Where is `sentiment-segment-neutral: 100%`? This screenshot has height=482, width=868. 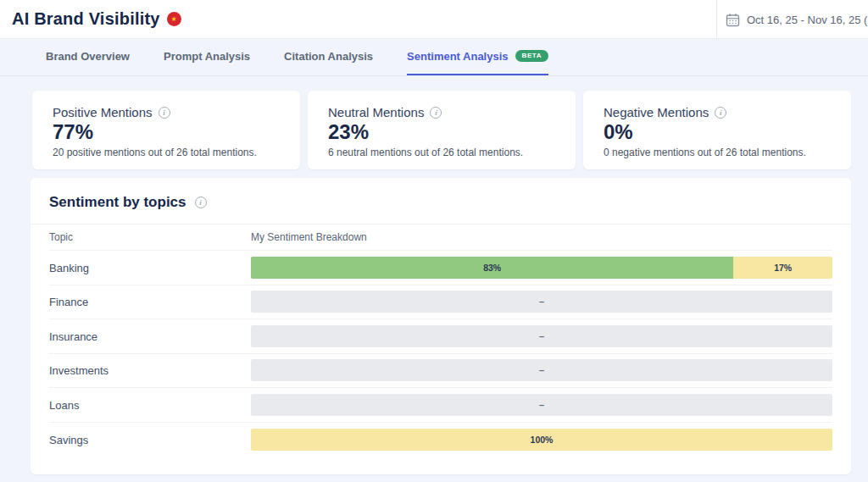 sentiment-segment-neutral: 100% is located at coordinates (542, 440).